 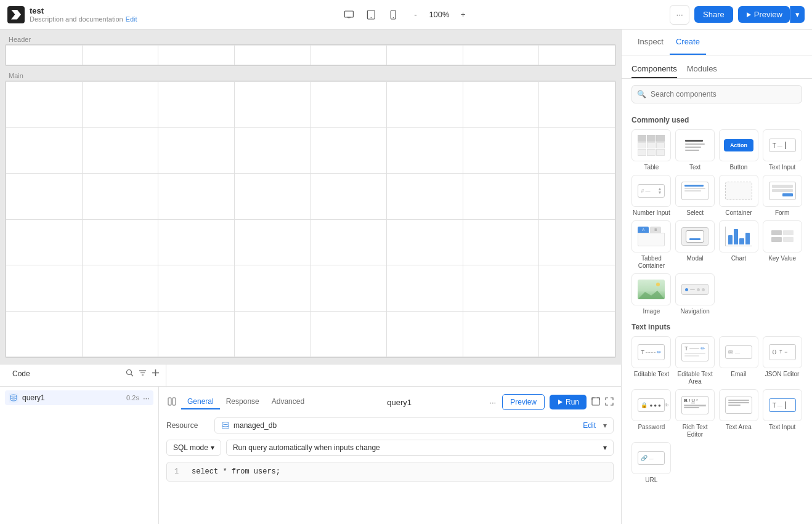 I want to click on preview-dropdown-btn: ▾, so click(x=797, y=15).